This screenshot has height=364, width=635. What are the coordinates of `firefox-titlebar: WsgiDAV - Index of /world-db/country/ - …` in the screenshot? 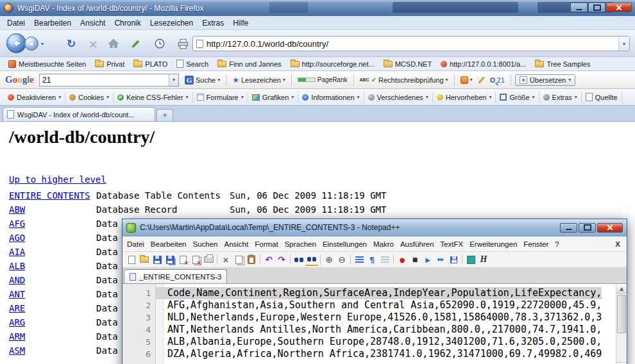 It's located at (318, 8).